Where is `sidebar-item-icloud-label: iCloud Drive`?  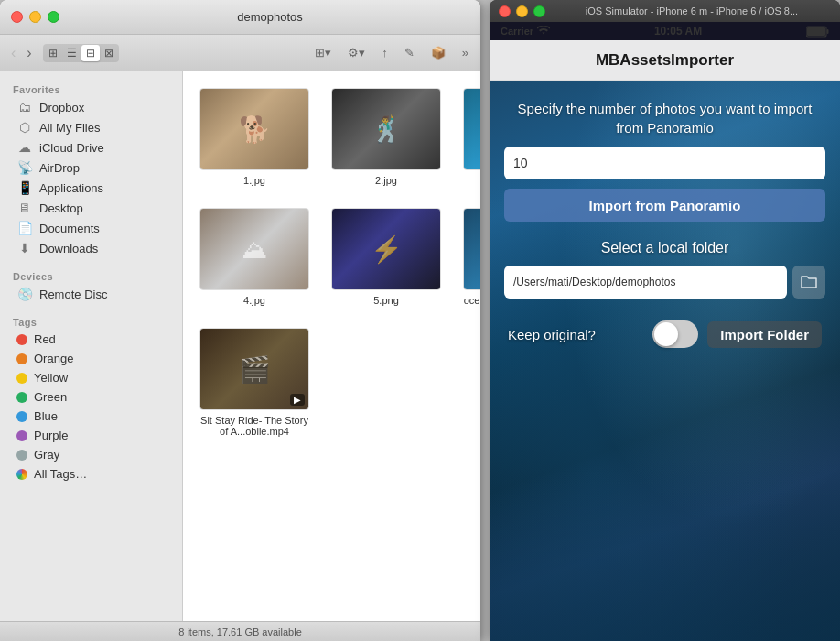 sidebar-item-icloud-label: iCloud Drive is located at coordinates (71, 148).